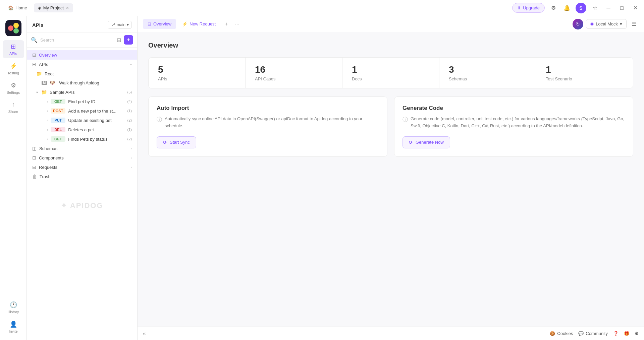 The height and width of the screenshot is (340, 644). Describe the element at coordinates (405, 120) in the screenshot. I see `generate-code-info-icon: ⓘ` at that location.